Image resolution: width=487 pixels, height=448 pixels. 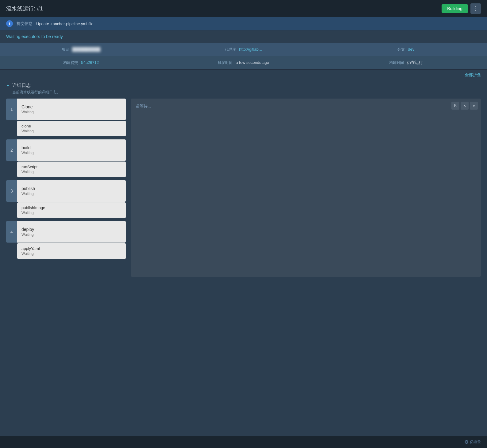 I want to click on stage-2-header: 2 build Waiting, so click(x=66, y=150).